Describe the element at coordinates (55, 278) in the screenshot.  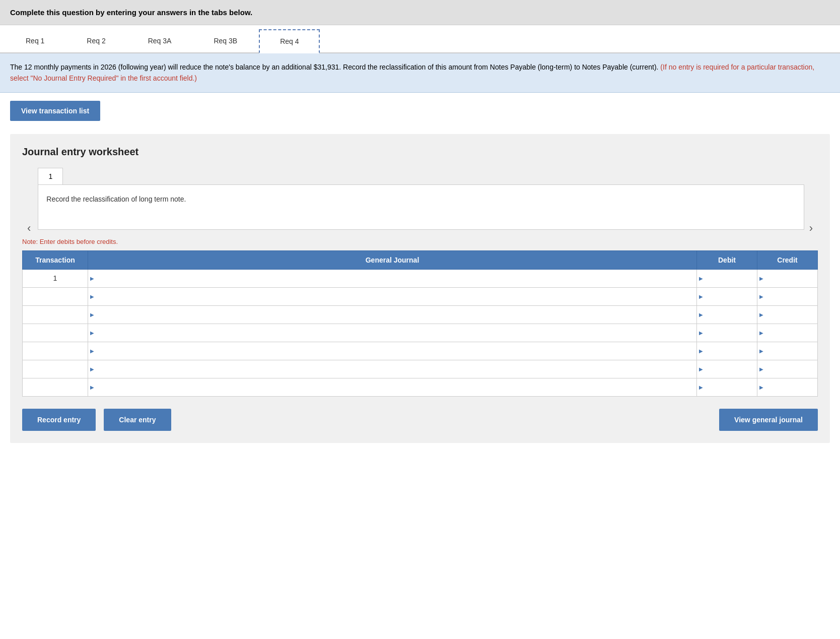
I see `transaction-cell-1: 1` at that location.